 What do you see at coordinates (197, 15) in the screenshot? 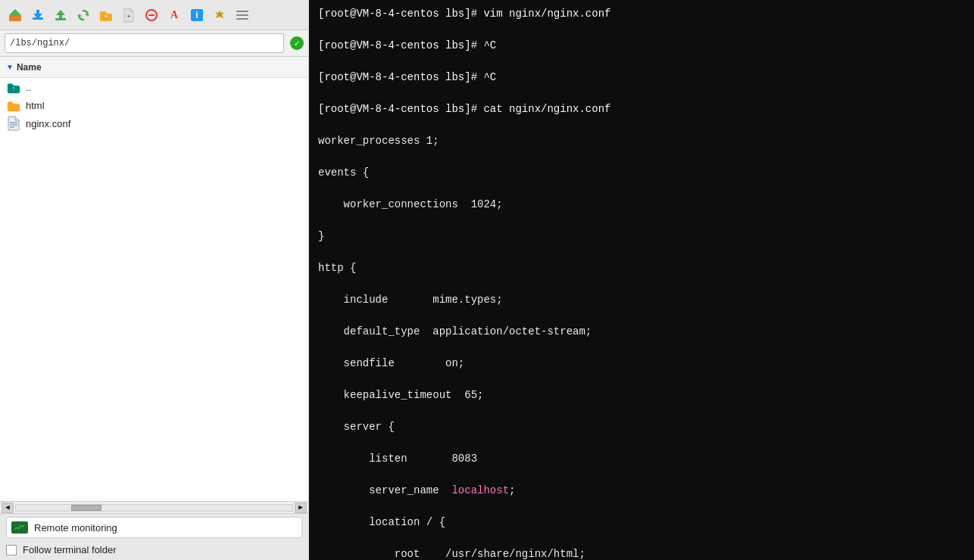
I see `svg-text: i` at bounding box center [197, 15].